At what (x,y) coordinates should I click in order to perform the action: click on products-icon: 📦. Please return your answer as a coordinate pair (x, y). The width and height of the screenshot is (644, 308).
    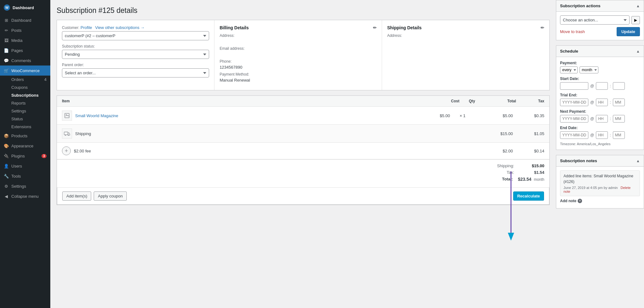
    Looking at the image, I should click on (6, 136).